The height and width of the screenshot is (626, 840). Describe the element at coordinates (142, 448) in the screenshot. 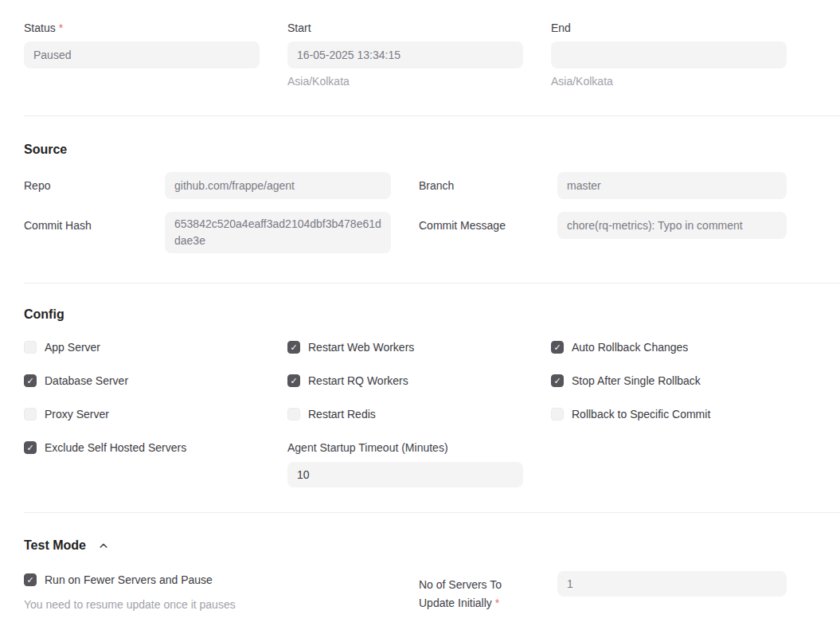

I see `checkbox-exclude-self-hosted-servers: ✓ Exclude Self Hosted Servers` at that location.